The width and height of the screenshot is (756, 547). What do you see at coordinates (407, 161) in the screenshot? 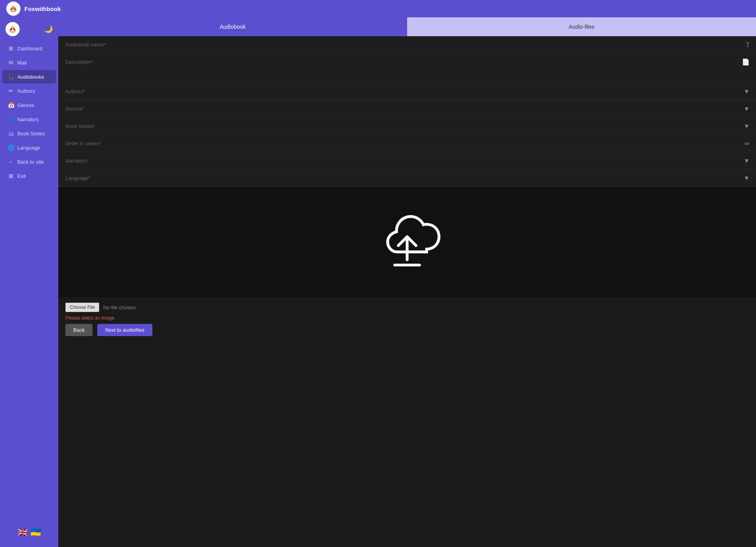
I see `narrators-field: Narrators* ▼` at bounding box center [407, 161].